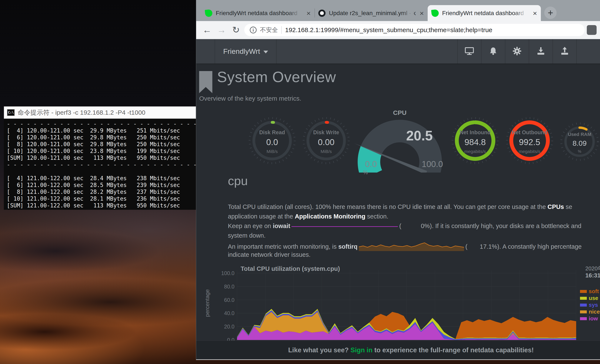  Describe the element at coordinates (207, 303) in the screenshot. I see `chart-ylabel: percentage` at that location.